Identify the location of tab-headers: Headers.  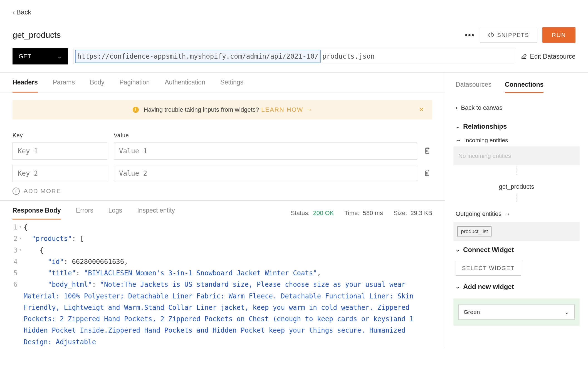
(25, 86).